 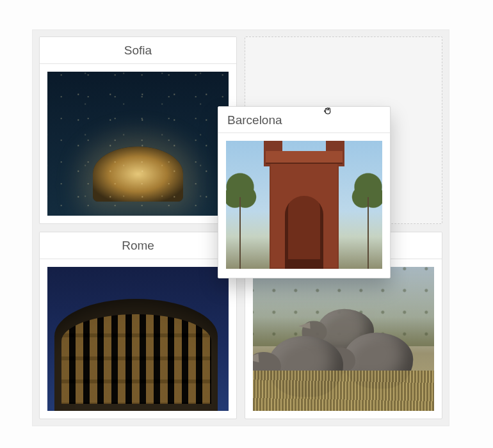 What do you see at coordinates (138, 51) in the screenshot?
I see `card-title: Sofia` at bounding box center [138, 51].